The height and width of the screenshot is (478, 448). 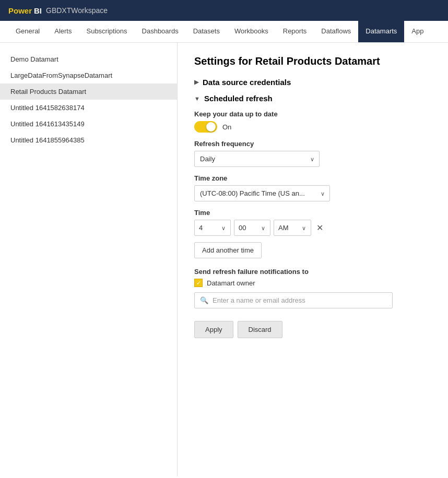 I want to click on time-label: Time, so click(x=313, y=213).